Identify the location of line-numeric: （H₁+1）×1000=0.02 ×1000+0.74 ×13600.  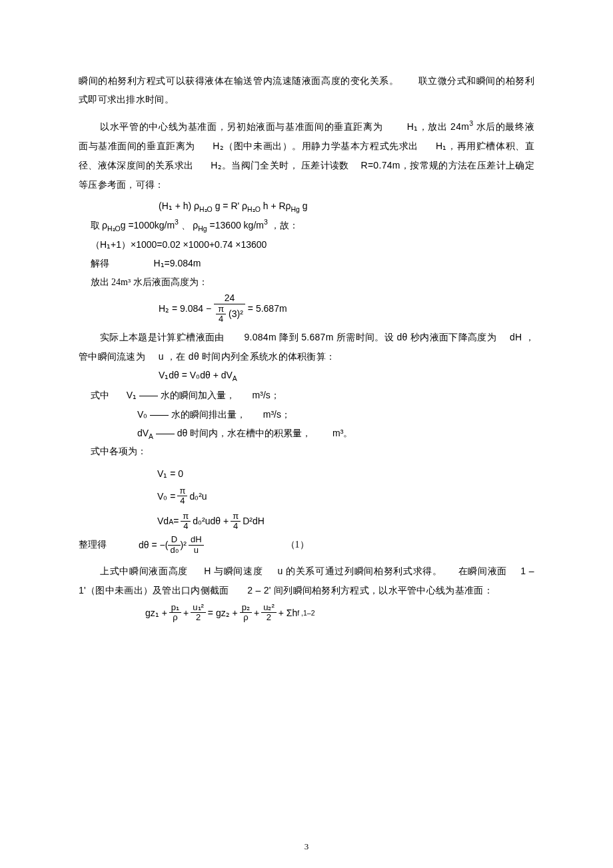
(306, 244).